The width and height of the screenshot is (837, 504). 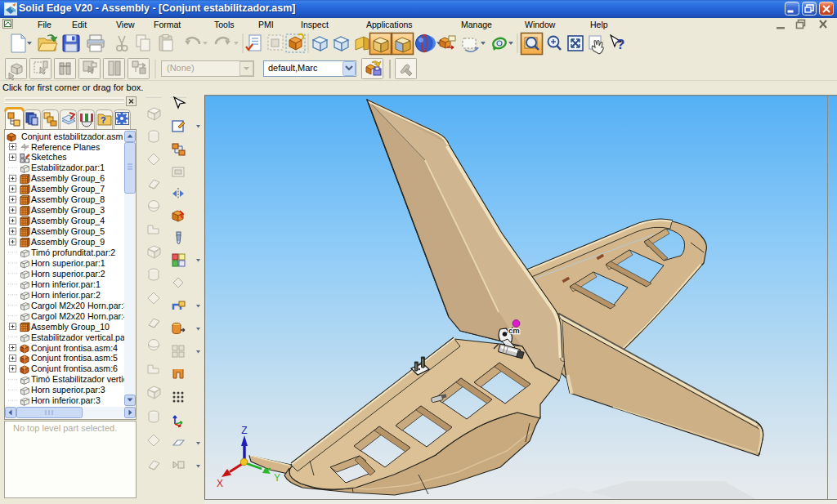 What do you see at coordinates (69, 274) in the screenshot?
I see `svg-text: Horn superior.par:2` at bounding box center [69, 274].